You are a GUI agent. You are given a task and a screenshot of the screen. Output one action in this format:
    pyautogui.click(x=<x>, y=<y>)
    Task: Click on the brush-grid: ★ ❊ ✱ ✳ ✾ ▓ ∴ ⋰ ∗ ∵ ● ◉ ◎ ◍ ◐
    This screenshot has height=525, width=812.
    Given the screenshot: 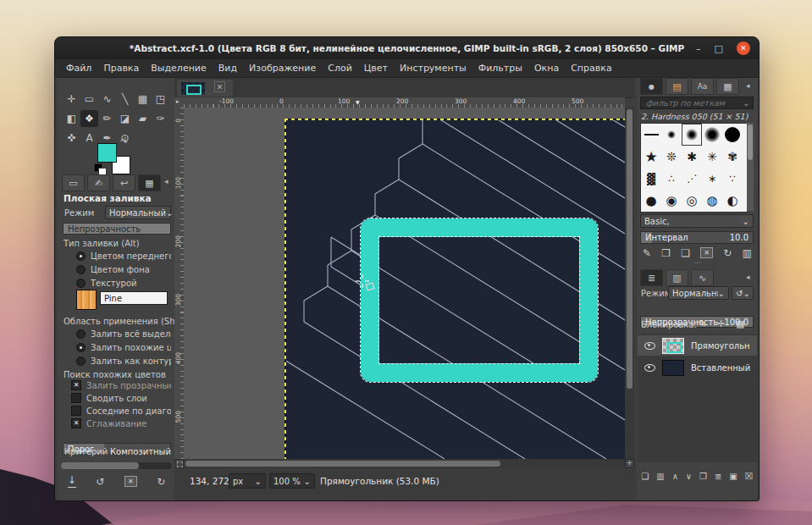 What is the action you would take?
    pyautogui.click(x=694, y=168)
    